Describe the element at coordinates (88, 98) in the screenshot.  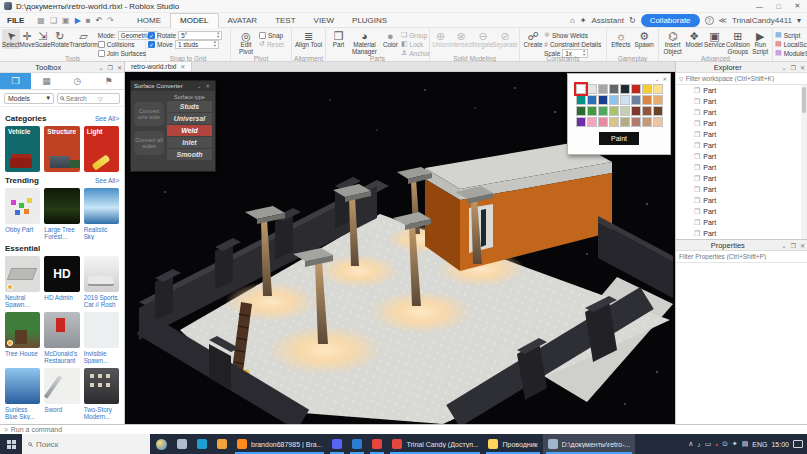
I see `toolbox-search: ▽` at that location.